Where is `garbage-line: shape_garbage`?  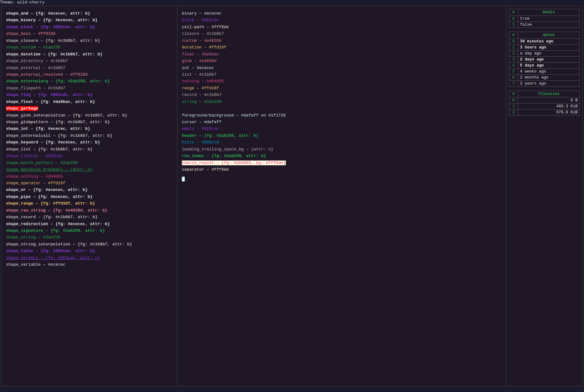
garbage-line: shape_garbage is located at coordinates (22, 108).